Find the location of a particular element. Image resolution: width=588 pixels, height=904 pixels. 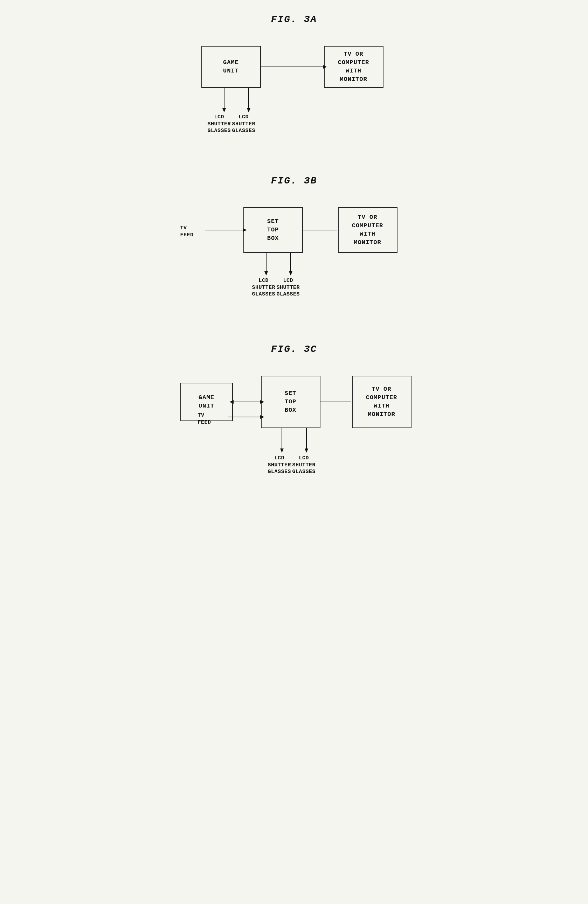

game-unit-box: GAMEUNIT is located at coordinates (231, 67).